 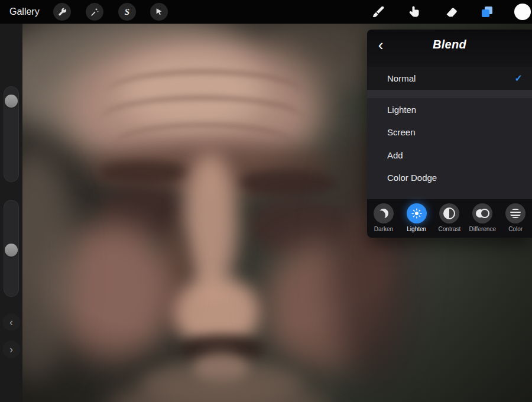 I want to click on redo-button: ›, so click(x=11, y=349).